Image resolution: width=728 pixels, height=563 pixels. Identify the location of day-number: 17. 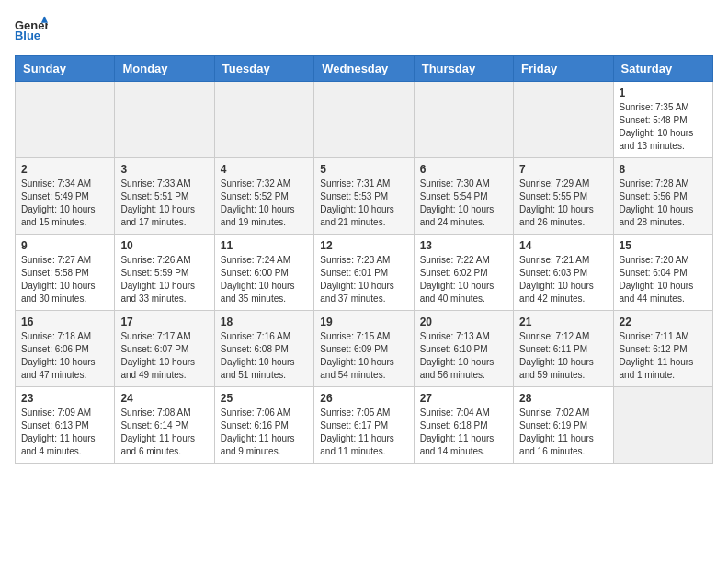
(164, 322).